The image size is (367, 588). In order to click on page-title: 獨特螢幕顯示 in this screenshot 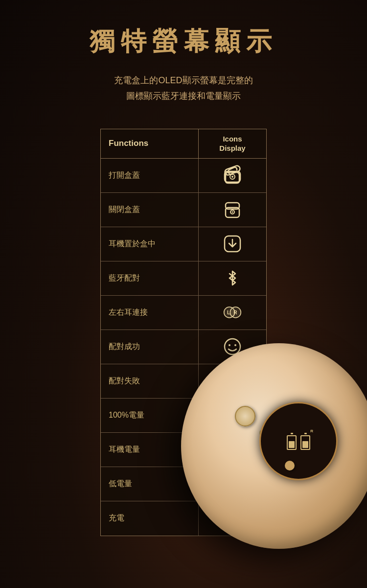, I will do `click(184, 42)`.